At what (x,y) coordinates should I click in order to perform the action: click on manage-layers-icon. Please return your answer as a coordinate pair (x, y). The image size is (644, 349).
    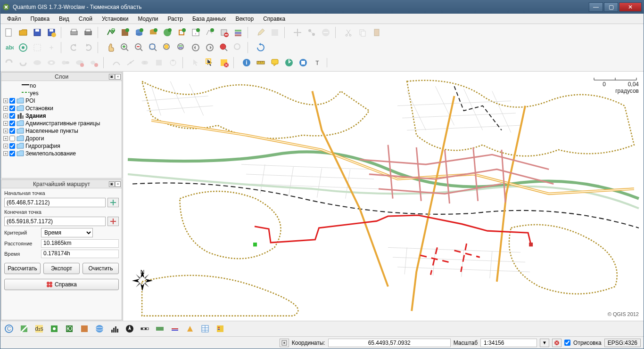
    Looking at the image, I should click on (238, 32).